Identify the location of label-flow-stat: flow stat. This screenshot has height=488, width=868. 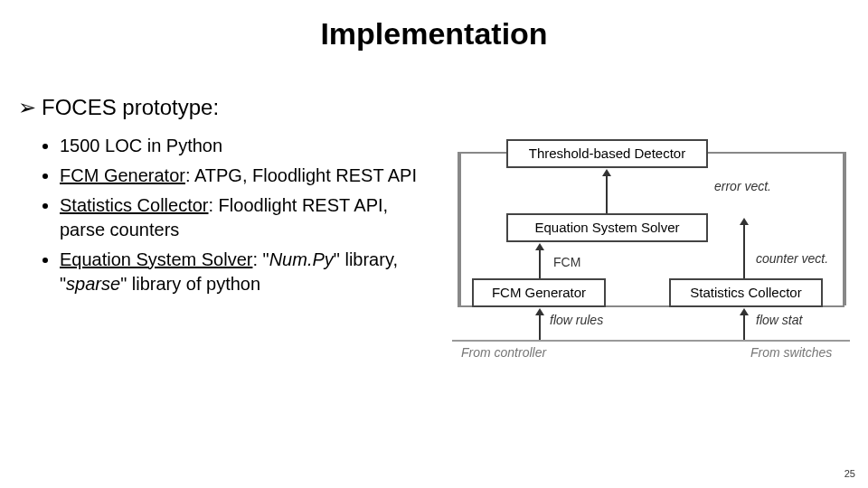
(779, 320).